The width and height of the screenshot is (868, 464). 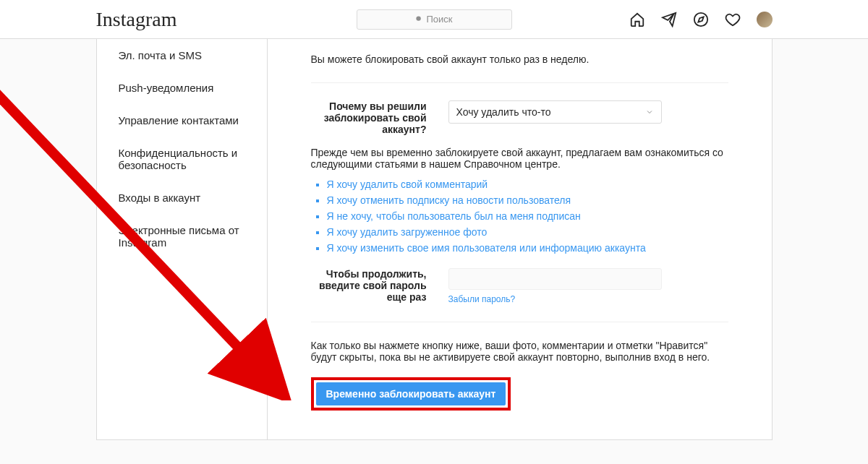 What do you see at coordinates (556, 279) in the screenshot?
I see `password-input` at bounding box center [556, 279].